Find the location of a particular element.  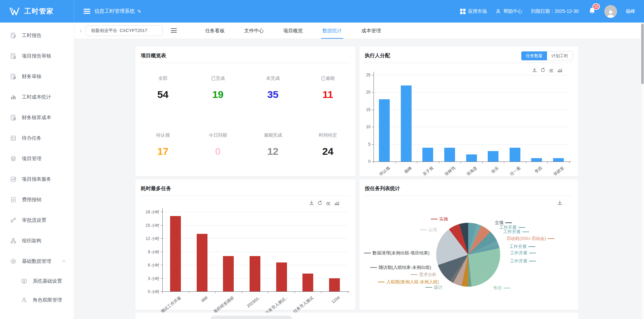

report-doc-icon is located at coordinates (13, 36).